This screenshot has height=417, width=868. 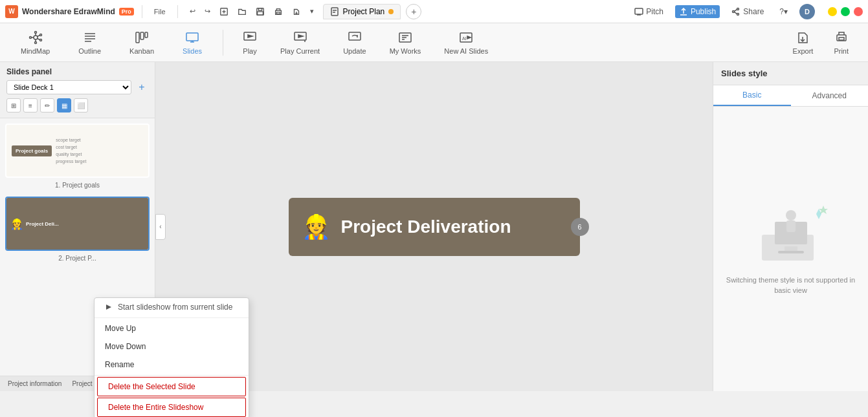 What do you see at coordinates (81, 105) in the screenshot?
I see `icon-view-btn5: ⬜` at bounding box center [81, 105].